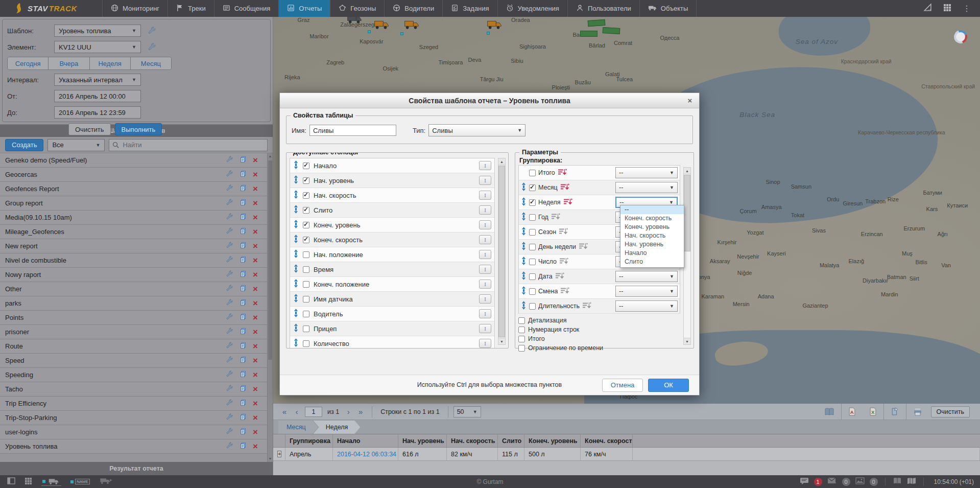 Image resolution: width=980 pixels, height=488 pixels. What do you see at coordinates (668, 385) in the screenshot?
I see `ok-button: ОК` at bounding box center [668, 385].